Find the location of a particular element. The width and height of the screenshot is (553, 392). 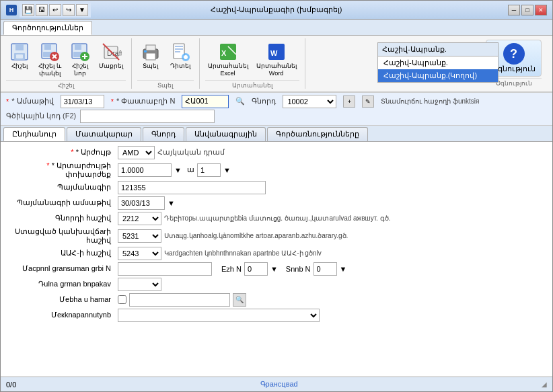

close-btn: ✕ is located at coordinates (541, 10).